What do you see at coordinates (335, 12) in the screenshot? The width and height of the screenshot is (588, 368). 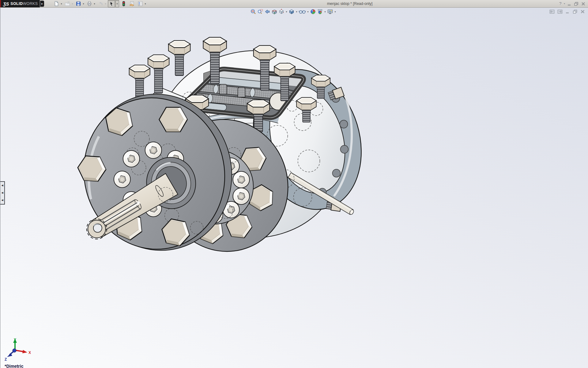 I see `view-settings-dropdown-arrow: ▾` at bounding box center [335, 12].